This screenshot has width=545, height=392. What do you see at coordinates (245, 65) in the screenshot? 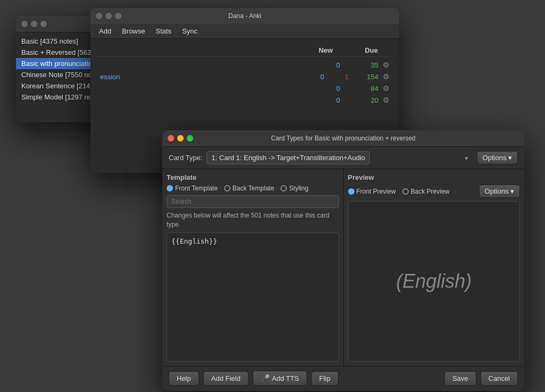
I see `table-row: 0 35 ⚙` at bounding box center [245, 65].